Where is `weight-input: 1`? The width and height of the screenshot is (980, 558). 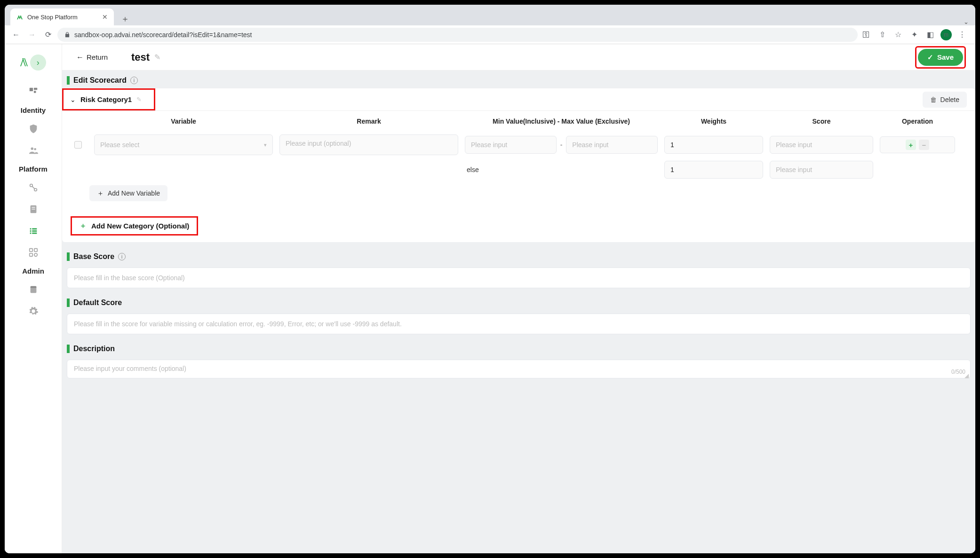
weight-input: 1 is located at coordinates (714, 145).